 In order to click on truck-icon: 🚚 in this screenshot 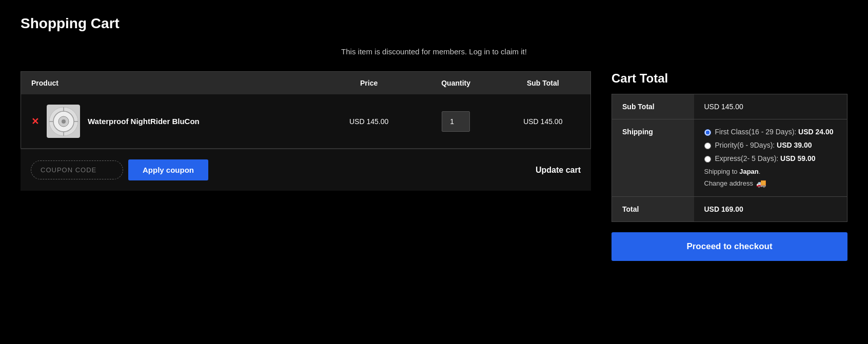, I will do `click(761, 184)`.